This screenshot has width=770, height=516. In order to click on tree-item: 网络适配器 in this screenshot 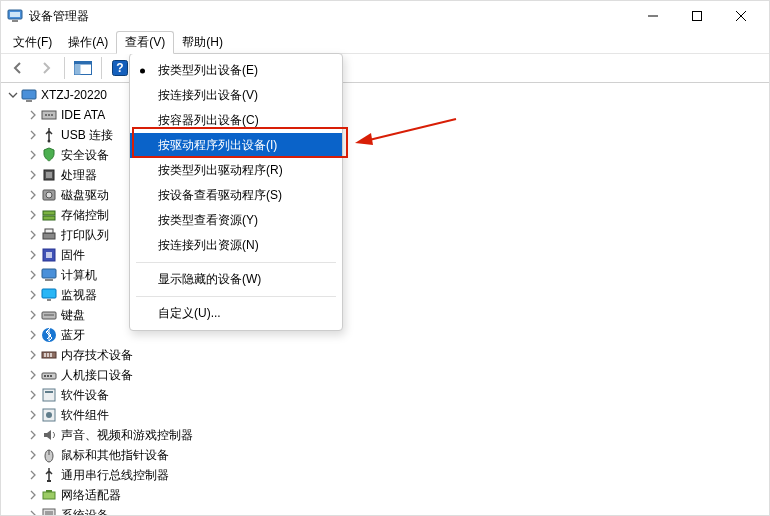, I will do `click(385, 495)`.